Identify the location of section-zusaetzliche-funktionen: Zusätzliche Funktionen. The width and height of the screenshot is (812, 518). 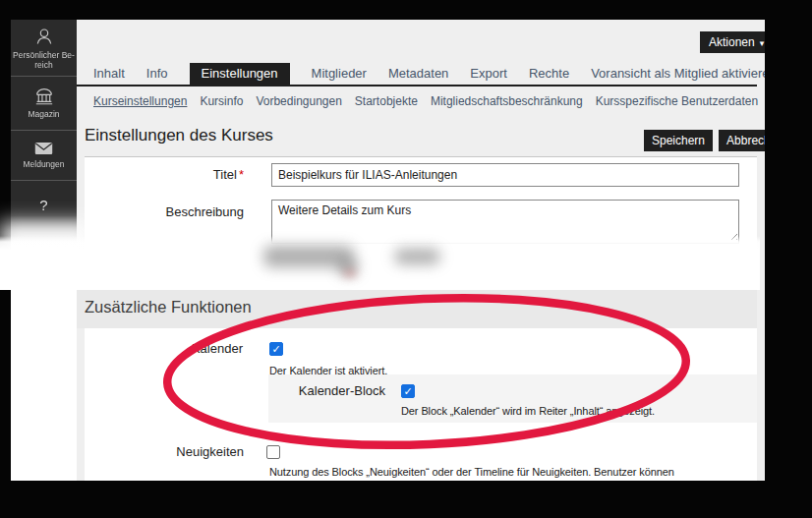
(417, 309).